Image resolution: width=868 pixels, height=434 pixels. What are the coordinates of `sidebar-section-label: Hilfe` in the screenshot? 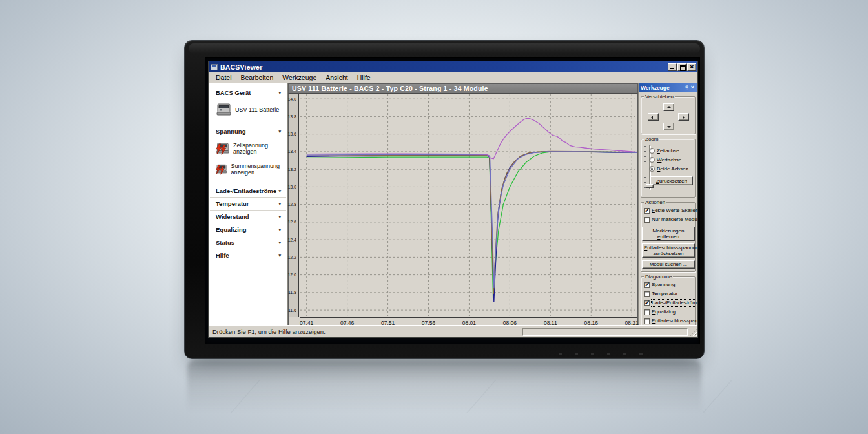 It's located at (222, 256).